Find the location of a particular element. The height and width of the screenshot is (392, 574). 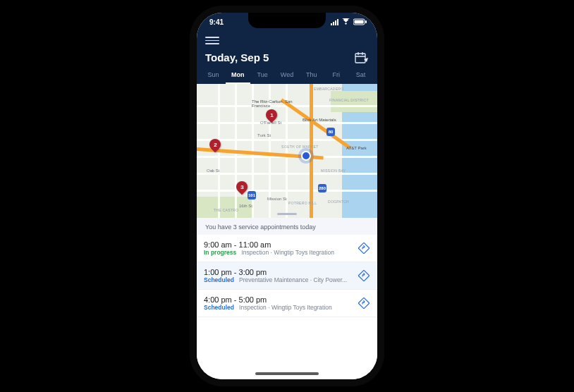

appointment-time: 4:00 pm - 5:00 pm is located at coordinates (278, 300).